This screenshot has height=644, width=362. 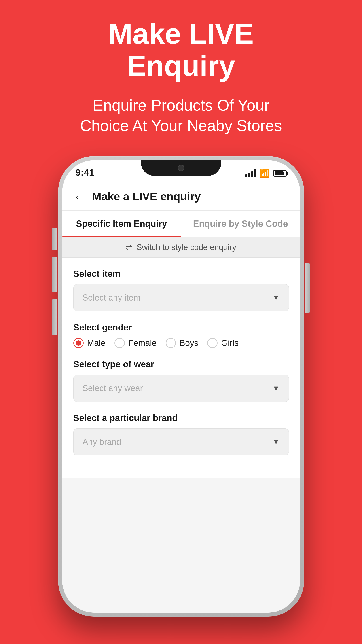 I want to click on signal-icon, so click(x=250, y=173).